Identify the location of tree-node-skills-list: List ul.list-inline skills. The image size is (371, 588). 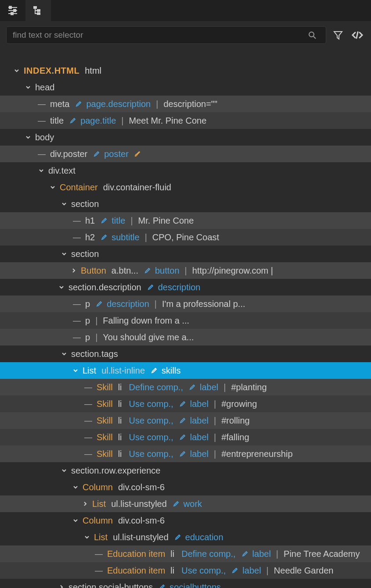
(185, 371).